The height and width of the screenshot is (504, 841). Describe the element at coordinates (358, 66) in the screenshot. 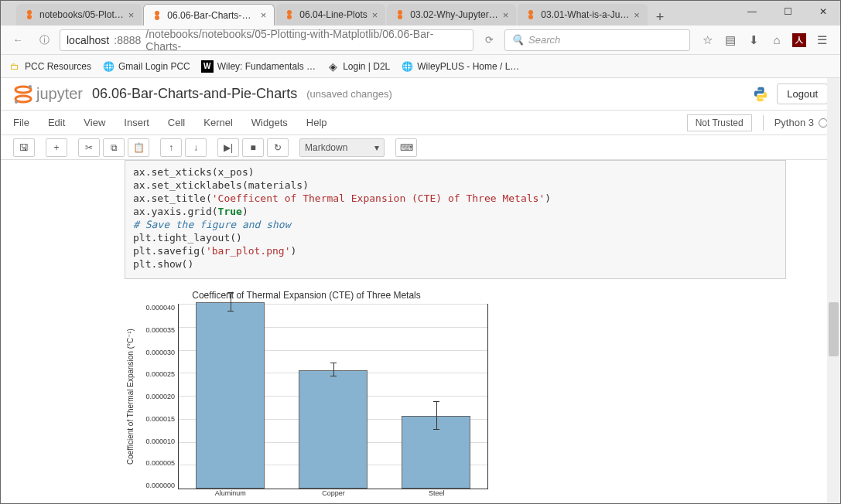

I see `bookmark-item: ◈Login | D2L` at that location.